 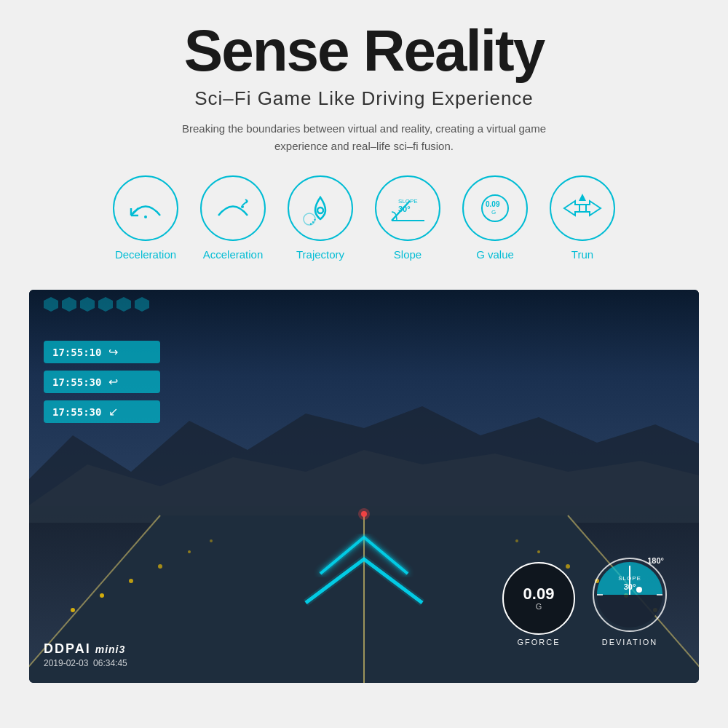 What do you see at coordinates (233, 208) in the screenshot?
I see `acceleration-icon` at bounding box center [233, 208].